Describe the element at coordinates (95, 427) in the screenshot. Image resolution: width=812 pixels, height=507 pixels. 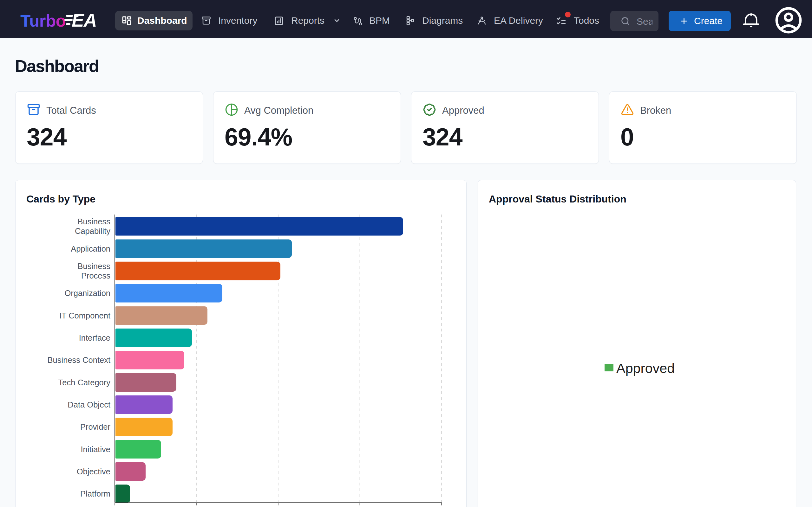
I see `svg-text: Provider` at that location.